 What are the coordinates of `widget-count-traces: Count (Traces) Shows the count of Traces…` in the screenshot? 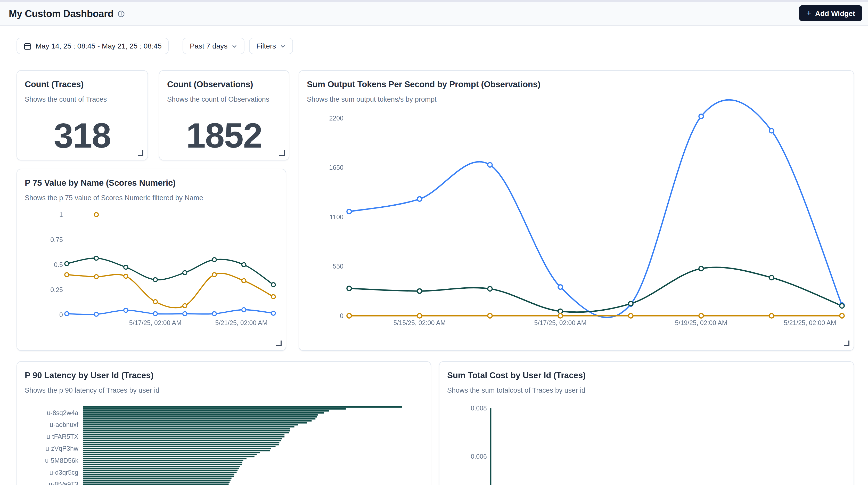 It's located at (82, 115).